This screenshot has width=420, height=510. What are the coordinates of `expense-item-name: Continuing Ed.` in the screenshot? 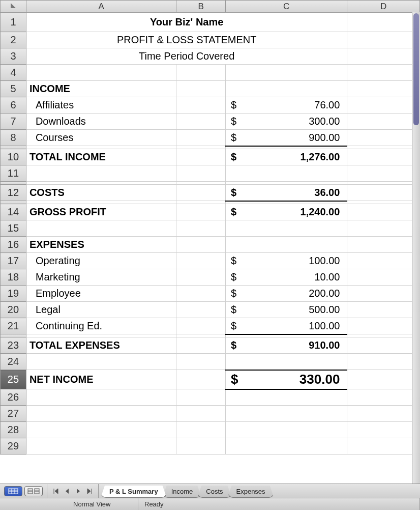 It's located at (101, 326).